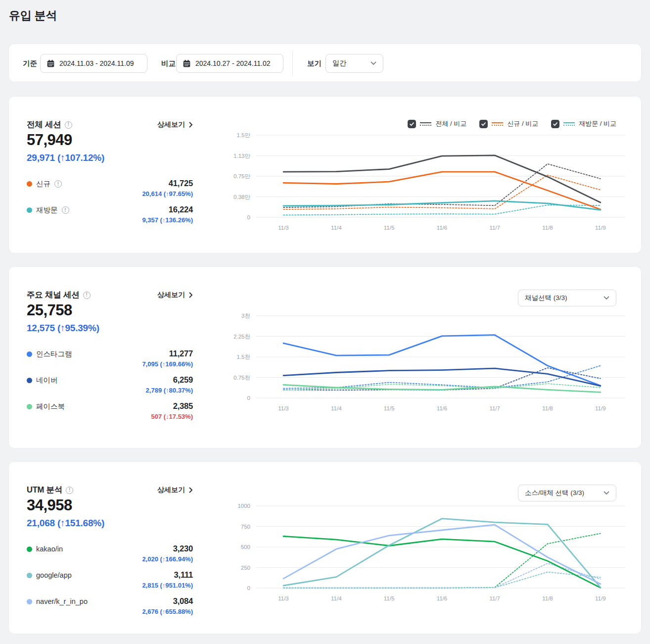 The width and height of the screenshot is (650, 644). I want to click on series-label: 네이버, so click(47, 380).